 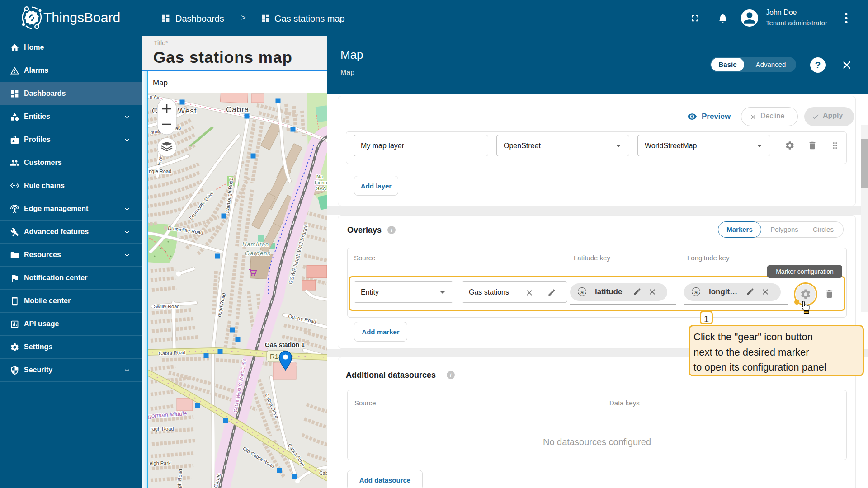 I want to click on svg-text: Cabra Road, so click(x=172, y=353).